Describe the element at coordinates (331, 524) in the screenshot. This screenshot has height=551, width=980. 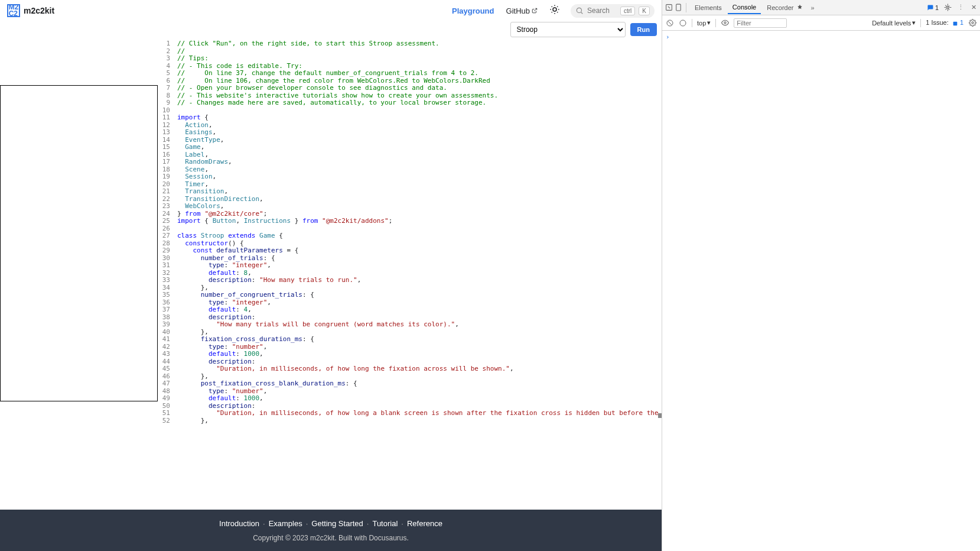
I see `footer-links: Introduction·Examples·Getting Started·Tu…` at that location.